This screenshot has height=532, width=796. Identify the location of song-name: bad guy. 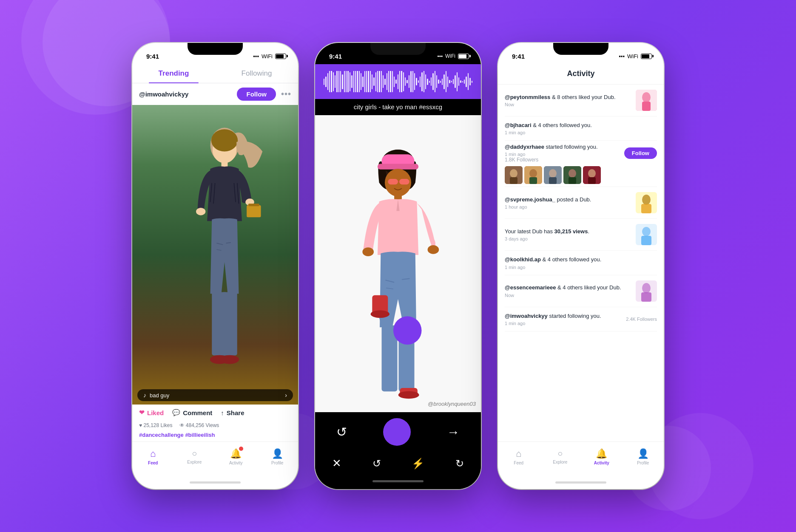
(159, 395).